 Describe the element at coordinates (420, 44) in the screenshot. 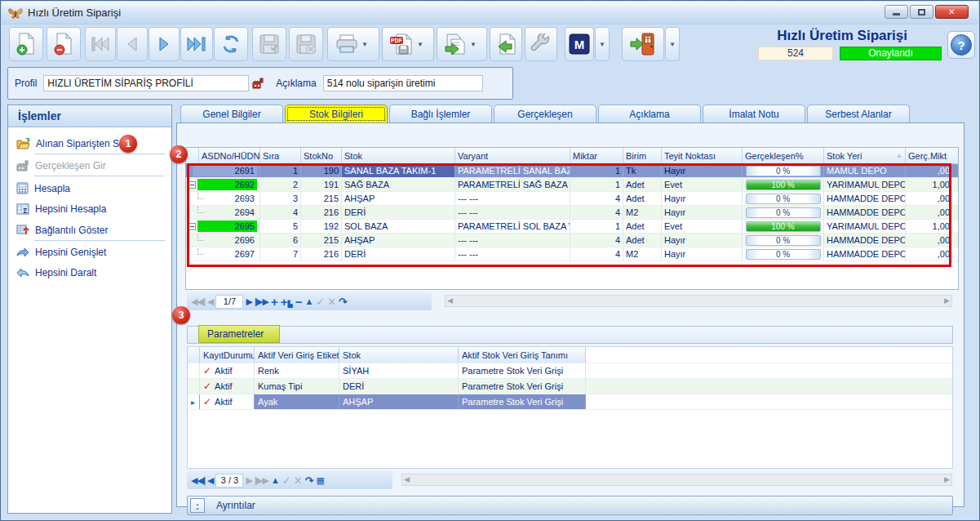

I see `pdf-dropdown-arrow: ▼` at that location.